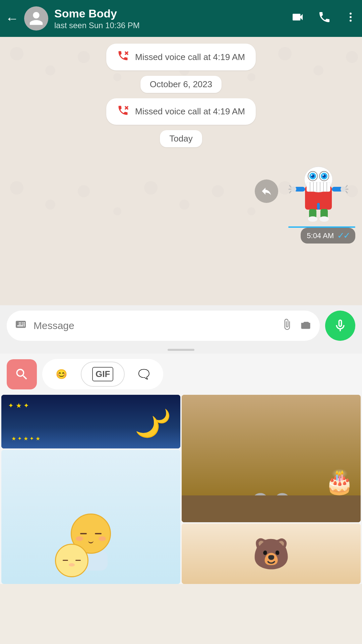 The height and width of the screenshot is (644, 362). Describe the element at coordinates (91, 517) in the screenshot. I see `gif-item-sleeping` at that location.